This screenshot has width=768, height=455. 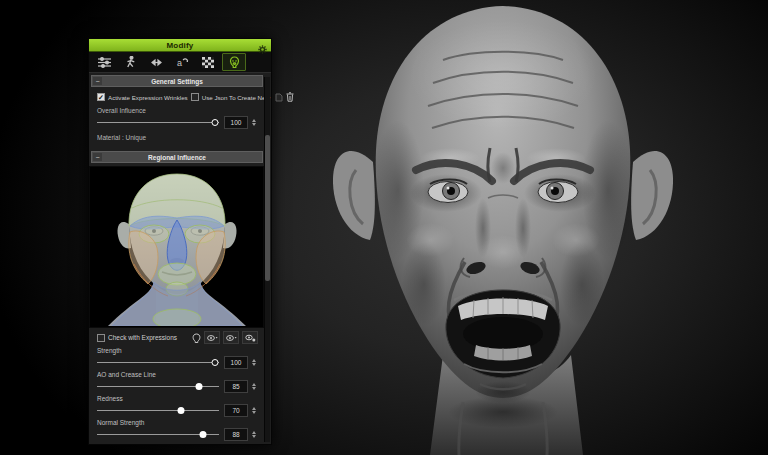 What do you see at coordinates (216, 122) in the screenshot?
I see `overall-influence-slider-handle` at bounding box center [216, 122].